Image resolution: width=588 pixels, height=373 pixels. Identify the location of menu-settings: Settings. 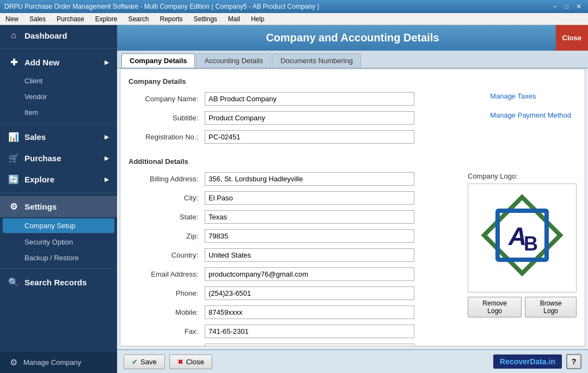
(206, 19).